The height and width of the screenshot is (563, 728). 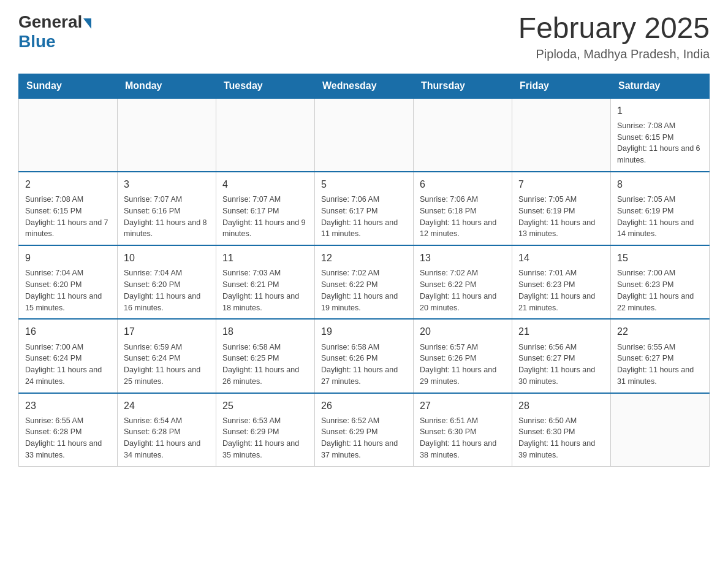 What do you see at coordinates (561, 184) in the screenshot?
I see `day-number: 7` at bounding box center [561, 184].